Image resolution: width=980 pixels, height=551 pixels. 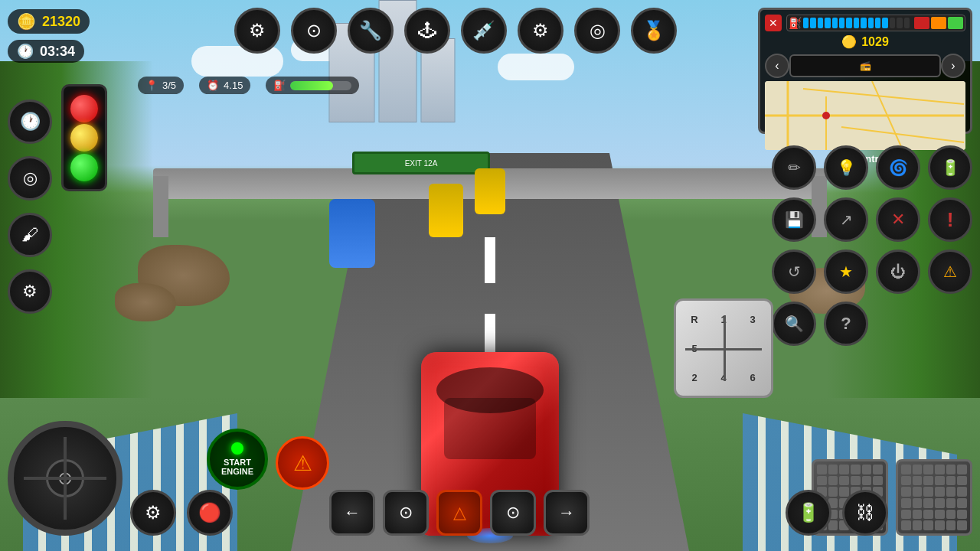 I want to click on traffic-light, so click(x=84, y=138).